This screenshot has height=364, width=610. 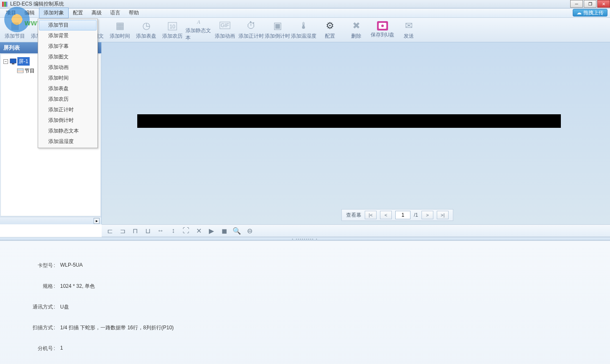 I want to click on page-navigator: 查看幕 |< < /1 > >|, so click(x=397, y=215).